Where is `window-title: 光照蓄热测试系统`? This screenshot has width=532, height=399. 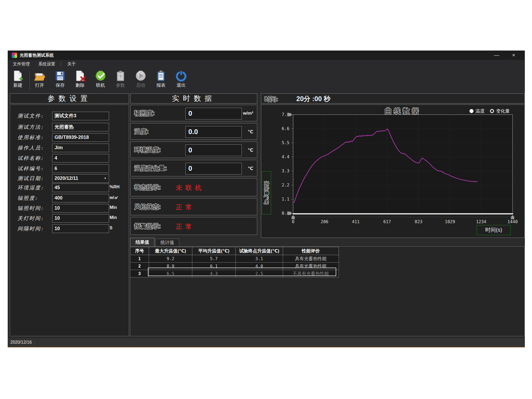
window-title: 光照蓄热测试系统 is located at coordinates (37, 55).